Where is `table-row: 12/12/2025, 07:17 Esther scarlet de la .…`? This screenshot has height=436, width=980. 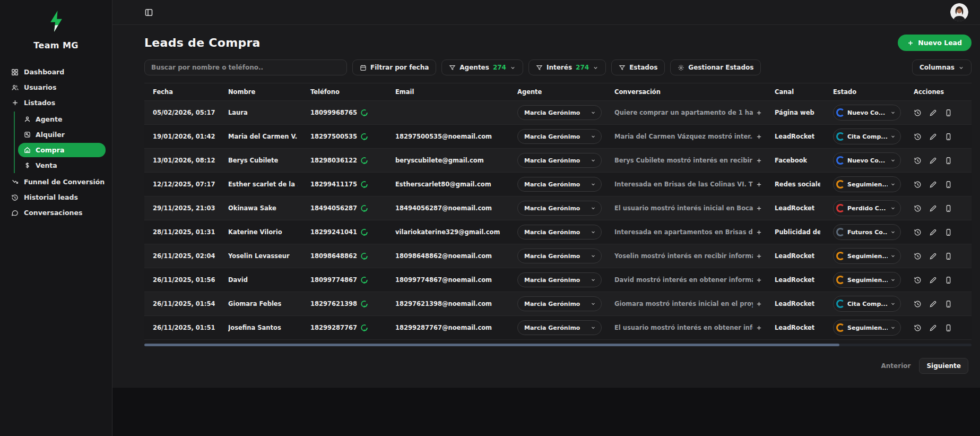
table-row: 12/12/2025, 07:17 Esther scarlet de la .… is located at coordinates (558, 185).